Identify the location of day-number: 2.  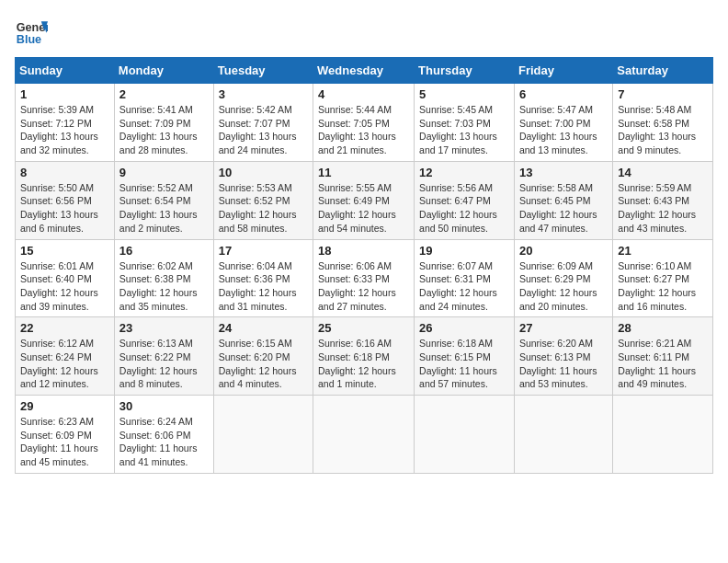
(164, 94).